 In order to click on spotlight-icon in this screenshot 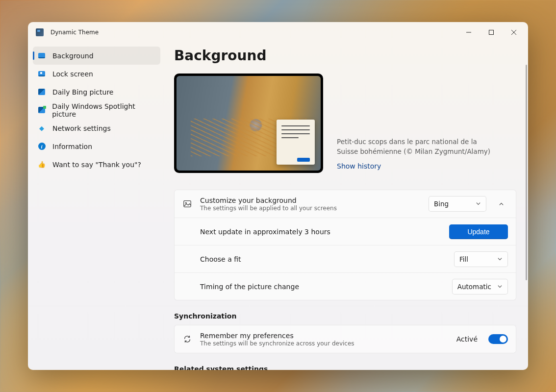, I will do `click(41, 110)`.